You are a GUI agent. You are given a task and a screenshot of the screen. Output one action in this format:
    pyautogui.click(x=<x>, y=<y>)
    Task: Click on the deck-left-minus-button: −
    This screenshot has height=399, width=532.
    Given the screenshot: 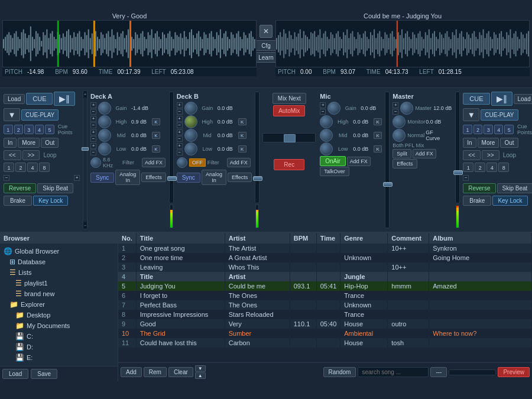 What is the action you would take?
    pyautogui.click(x=7, y=178)
    